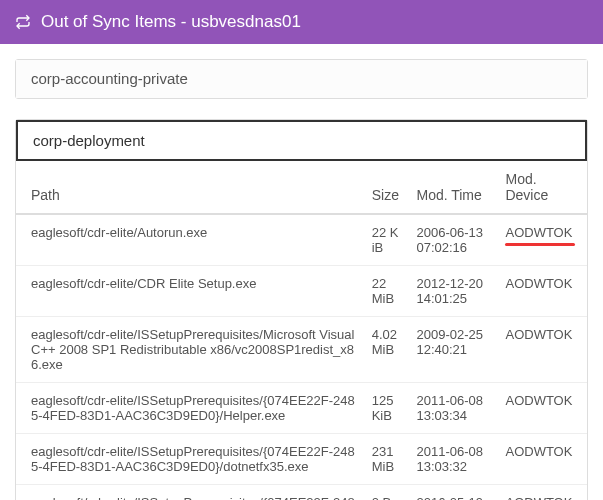 The height and width of the screenshot is (500, 603). I want to click on col-size: Size, so click(386, 188).